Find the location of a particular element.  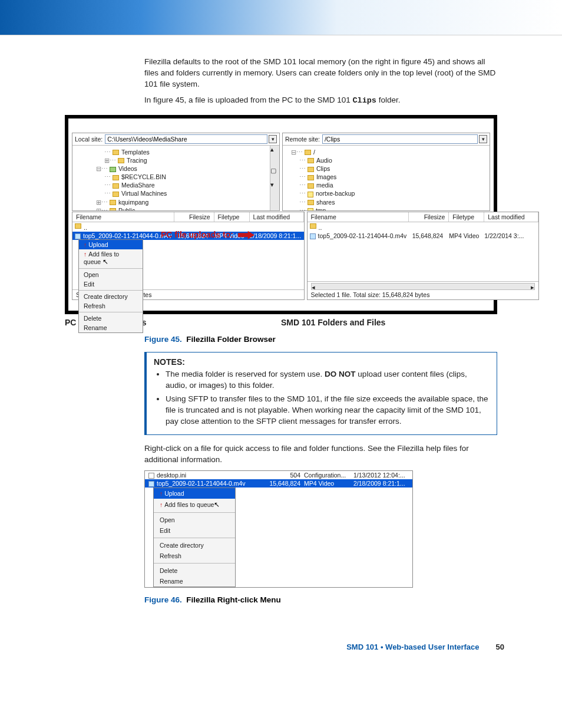

remote-site-dropdown-icon: ▾ is located at coordinates (483, 139).